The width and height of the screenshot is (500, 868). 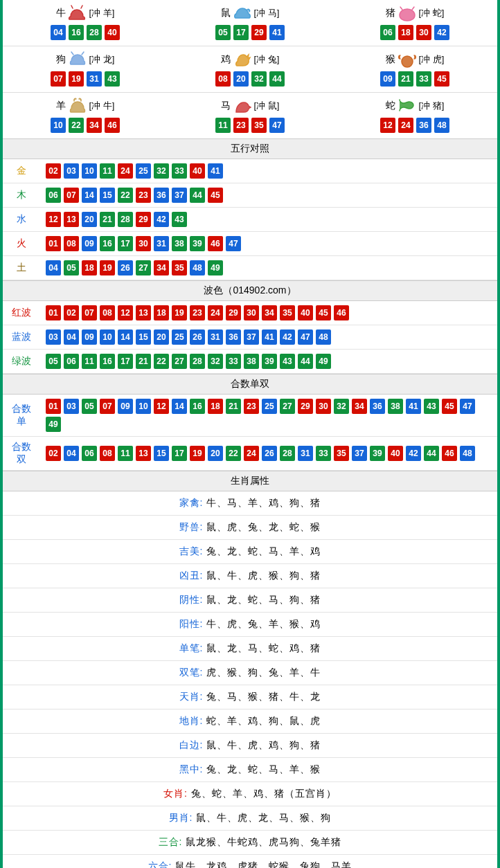 What do you see at coordinates (250, 195) in the screenshot?
I see `table-row: 木 06071415222336374445` at bounding box center [250, 195].